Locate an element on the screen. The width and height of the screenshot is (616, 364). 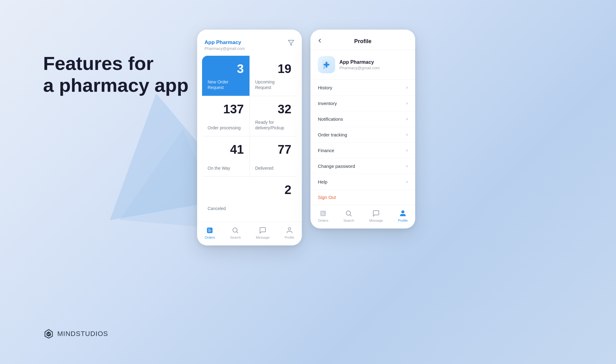
menu-change-password-label: Change password is located at coordinates (336, 166).